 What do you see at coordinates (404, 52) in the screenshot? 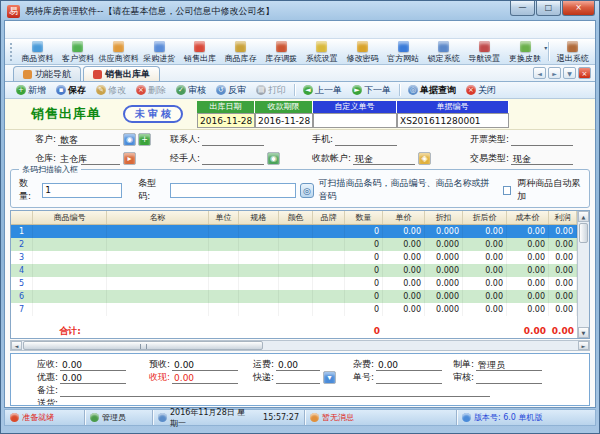
I see `toolbar-button: 官方网站` at bounding box center [404, 52].